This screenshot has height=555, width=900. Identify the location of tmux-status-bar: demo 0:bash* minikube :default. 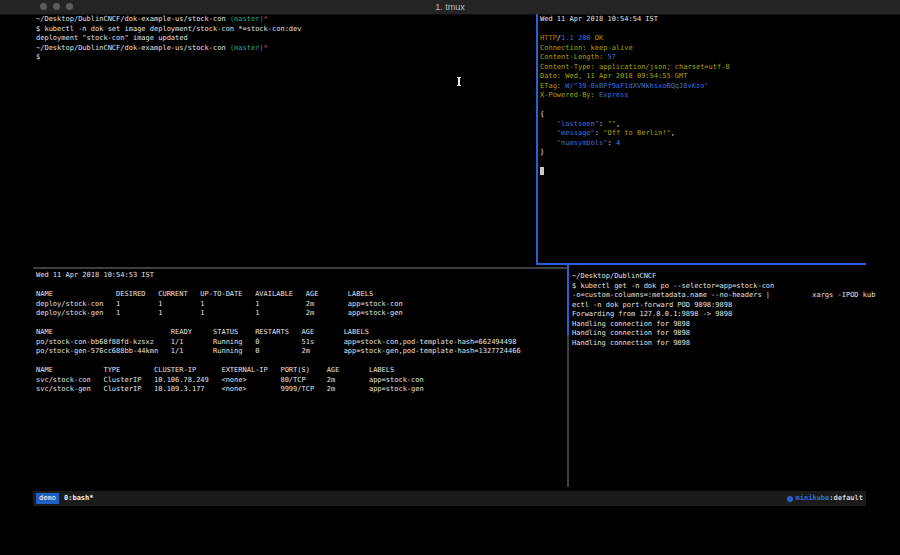
(450, 498).